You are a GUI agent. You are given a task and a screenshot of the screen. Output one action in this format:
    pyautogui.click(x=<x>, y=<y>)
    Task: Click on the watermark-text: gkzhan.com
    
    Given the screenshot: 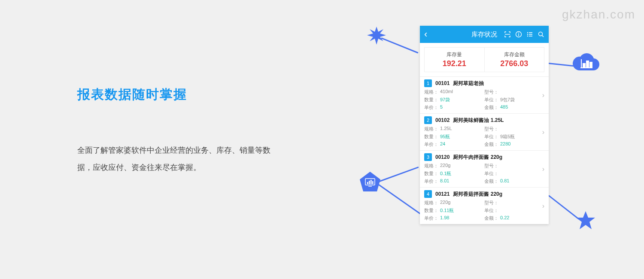 What is the action you would take?
    pyautogui.click(x=598, y=15)
    